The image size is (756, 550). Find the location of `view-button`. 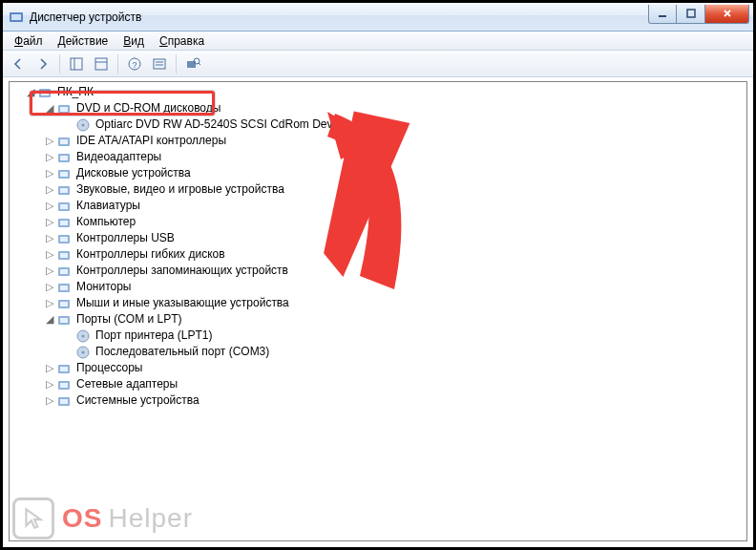

view-button is located at coordinates (159, 64).